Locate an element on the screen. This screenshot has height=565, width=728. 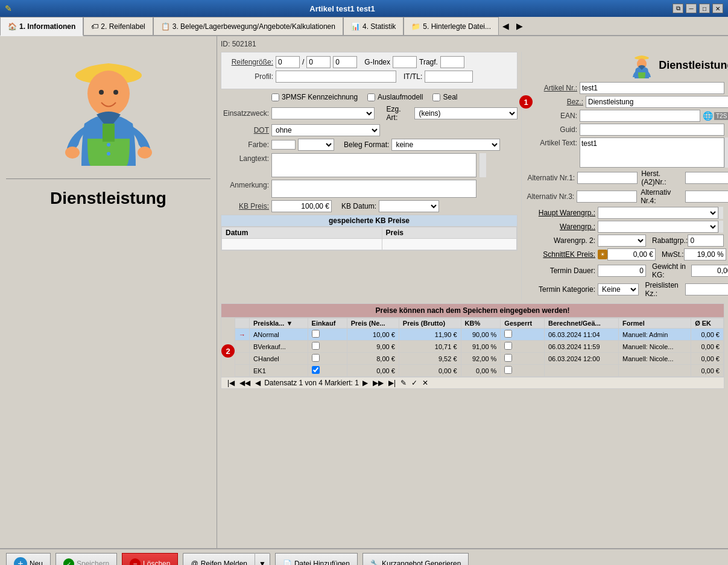
langtext-textarea is located at coordinates (374, 165).